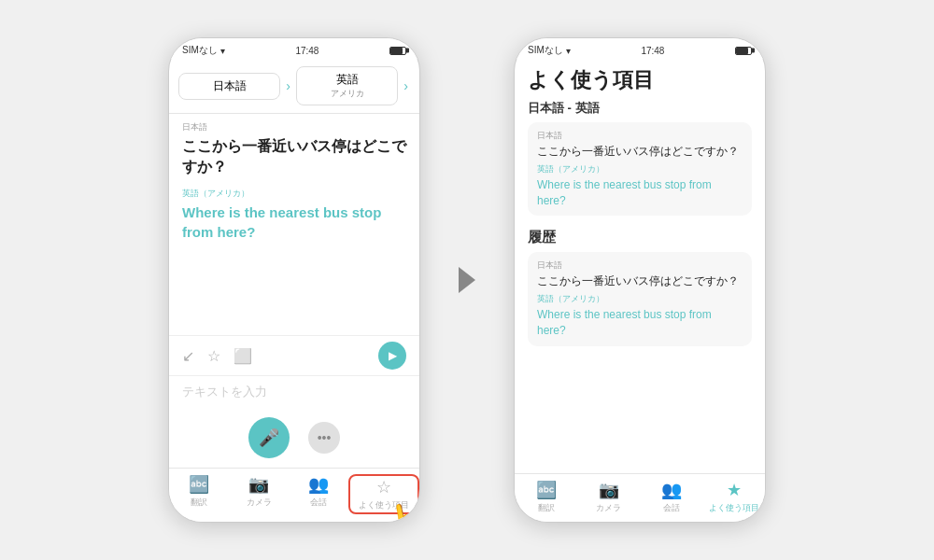 This screenshot has width=934, height=560. I want to click on status-bar-right: SIMなし ▾ 17:48, so click(640, 49).